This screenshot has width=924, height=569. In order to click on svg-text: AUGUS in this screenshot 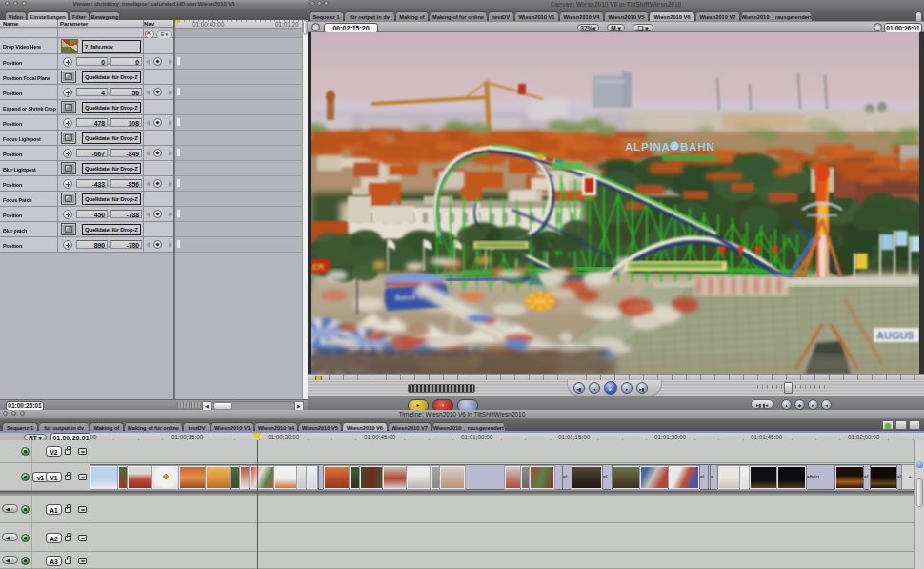, I will do `click(895, 335)`.